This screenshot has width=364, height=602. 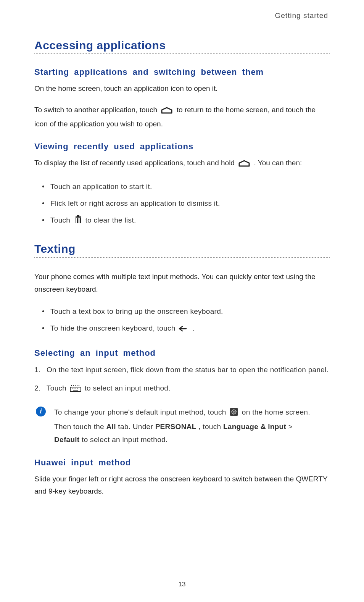 What do you see at coordinates (186, 329) in the screenshot?
I see `list-item: To hide the onscreen keyboard, touch .` at bounding box center [186, 329].